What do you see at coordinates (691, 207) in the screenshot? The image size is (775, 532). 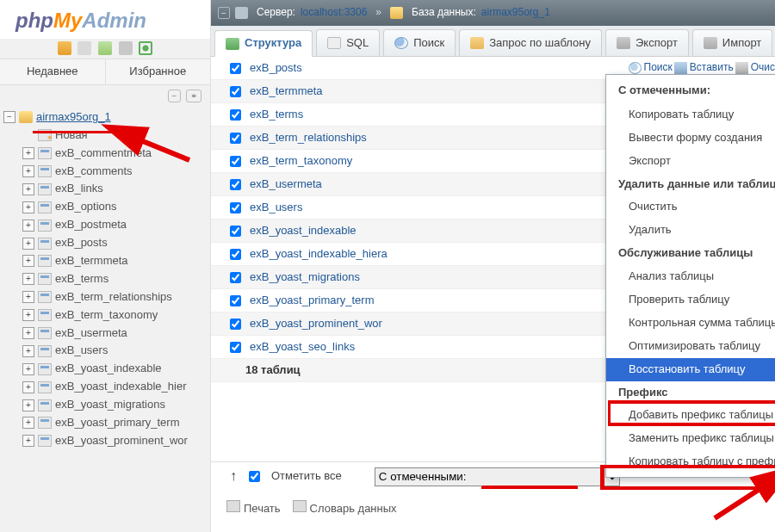 I see `menu-item: Очистить` at bounding box center [691, 207].